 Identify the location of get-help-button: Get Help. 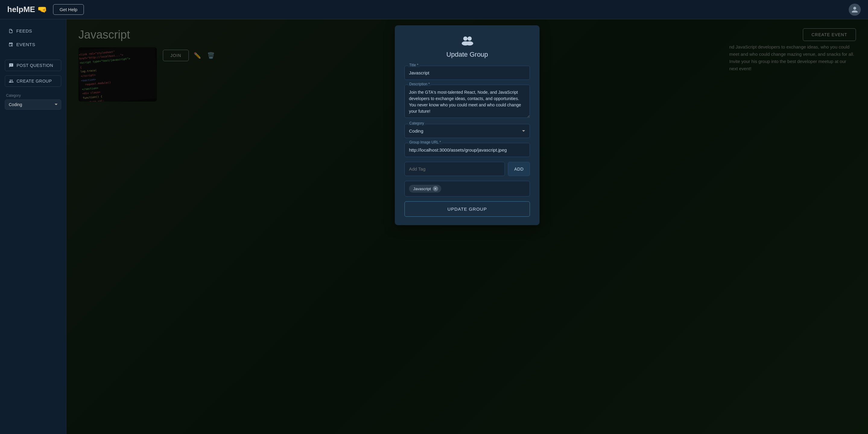
(68, 9).